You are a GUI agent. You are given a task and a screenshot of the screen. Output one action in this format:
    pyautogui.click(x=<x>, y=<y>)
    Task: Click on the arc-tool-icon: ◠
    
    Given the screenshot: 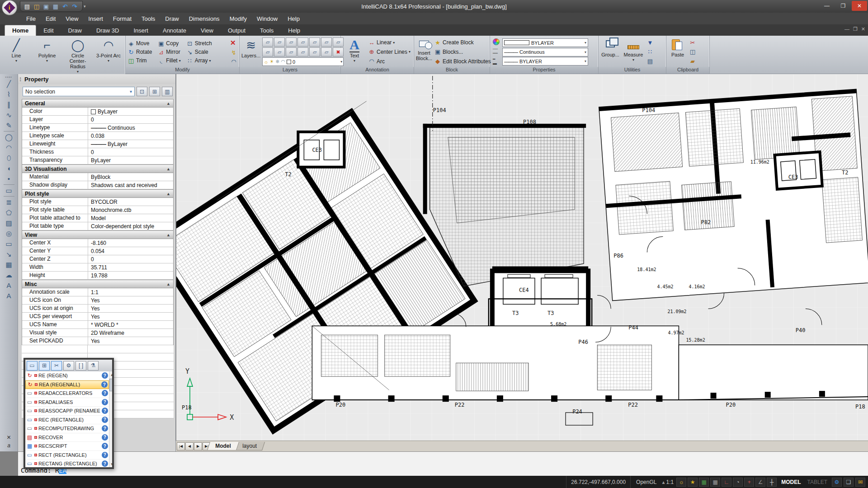 What is the action you would take?
    pyautogui.click(x=9, y=147)
    